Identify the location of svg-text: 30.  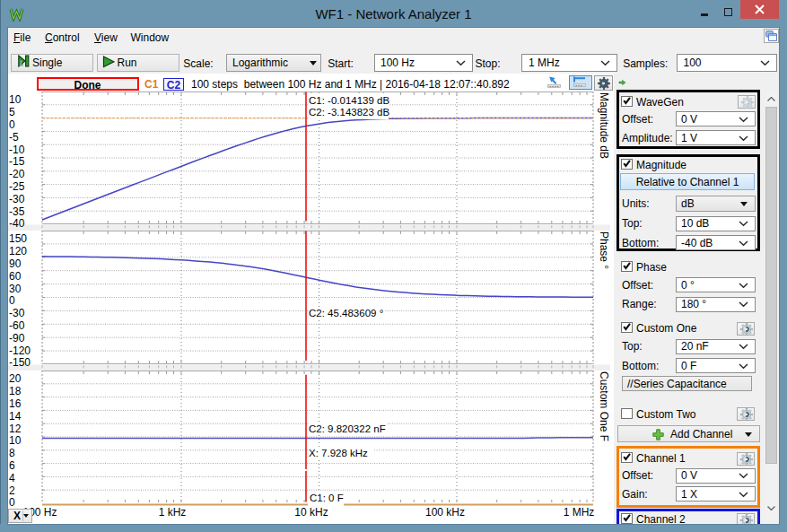
(15, 289).